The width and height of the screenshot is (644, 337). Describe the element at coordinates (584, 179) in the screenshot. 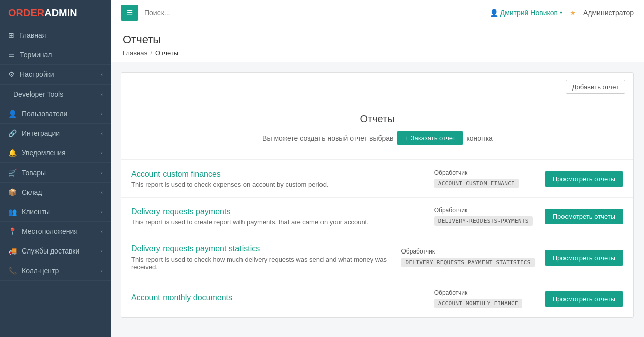

I see `view-report-button-0: Просмотреть отчеты` at that location.